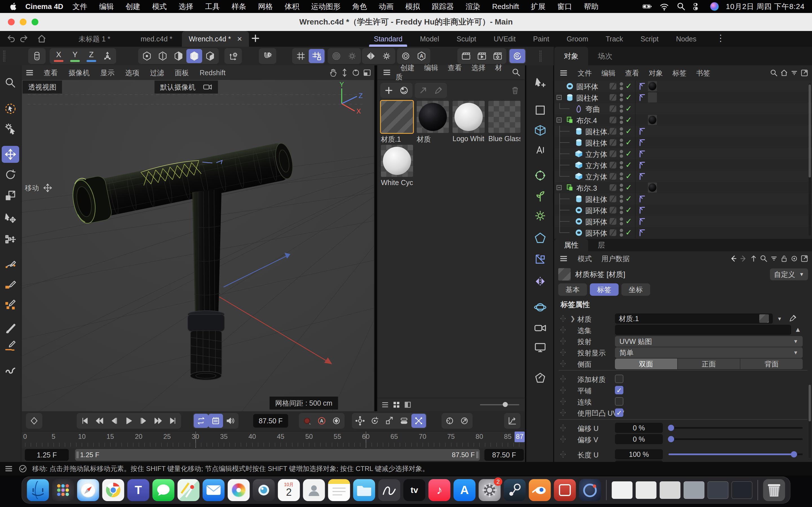 The image size is (812, 507). Describe the element at coordinates (336, 421) in the screenshot. I see `key-selection-button` at that location.